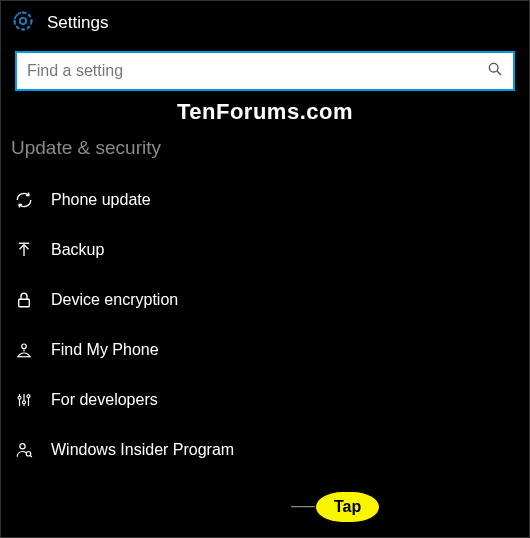  What do you see at coordinates (24, 350) in the screenshot?
I see `find-phone-icon` at bounding box center [24, 350].